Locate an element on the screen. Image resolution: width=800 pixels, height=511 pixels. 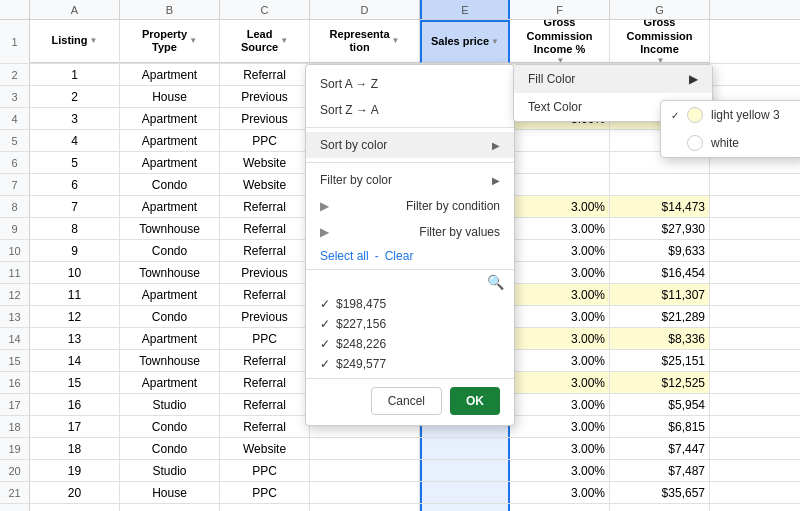
cell-gci-pct is located at coordinates (560, 508).